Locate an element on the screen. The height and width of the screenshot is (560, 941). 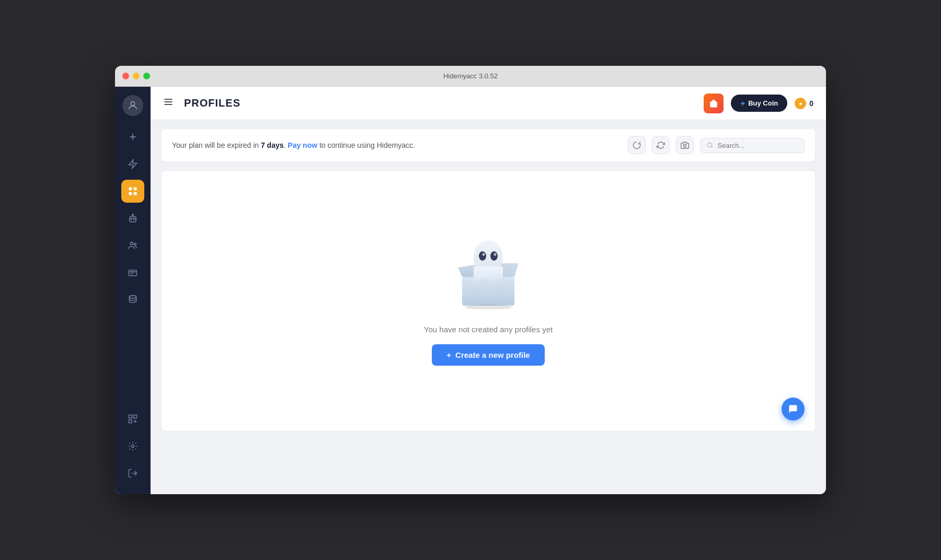
notification-actions is located at coordinates (716, 145).